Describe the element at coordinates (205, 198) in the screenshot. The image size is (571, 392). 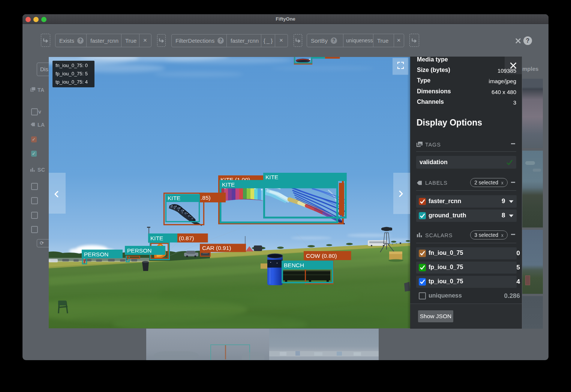
I see `svg-text: .85)` at that location.